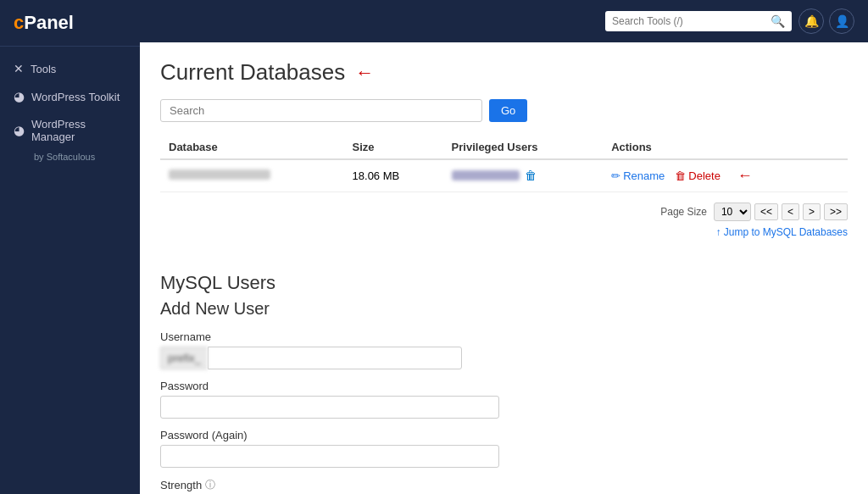  I want to click on col-actions: Actions, so click(726, 147).